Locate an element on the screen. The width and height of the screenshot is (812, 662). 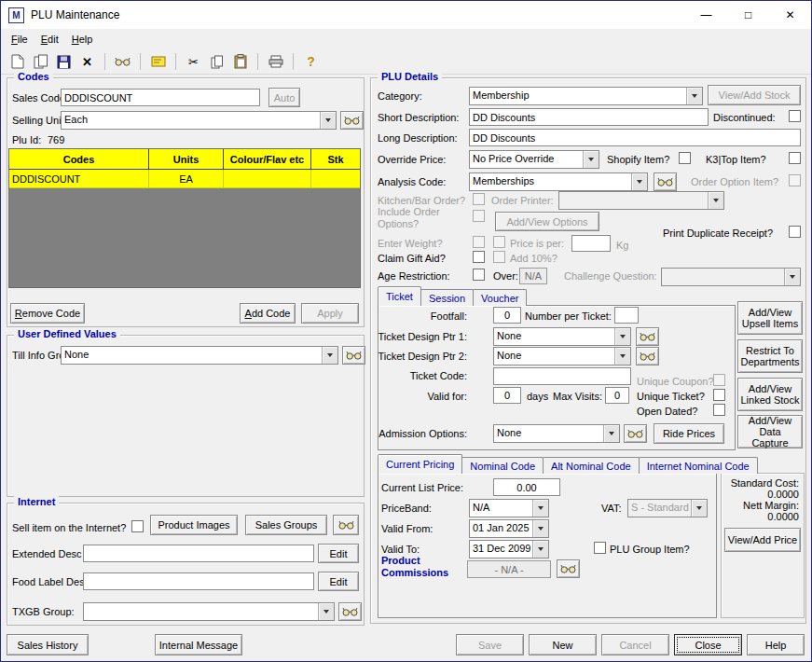
challenge-question-select is located at coordinates (731, 277).